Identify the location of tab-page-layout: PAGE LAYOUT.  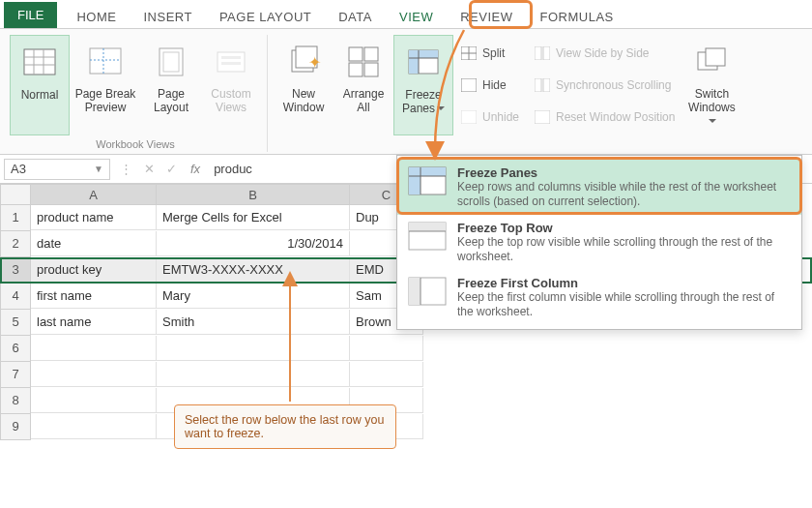
(265, 15).